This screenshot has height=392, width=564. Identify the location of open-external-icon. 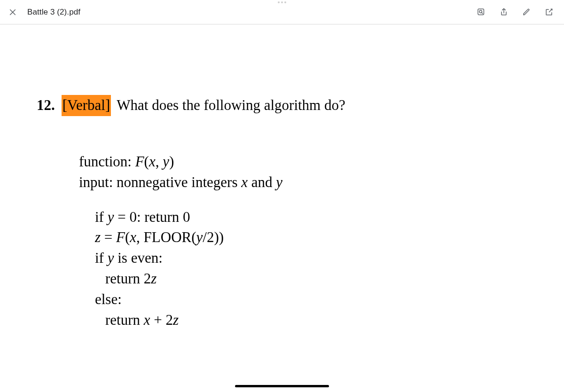
(549, 12).